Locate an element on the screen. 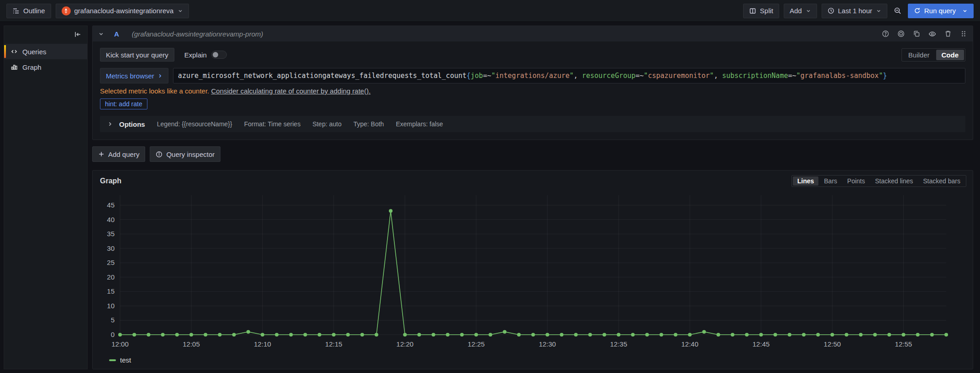 This screenshot has height=373, width=980. add-query-button: Add query is located at coordinates (119, 154).